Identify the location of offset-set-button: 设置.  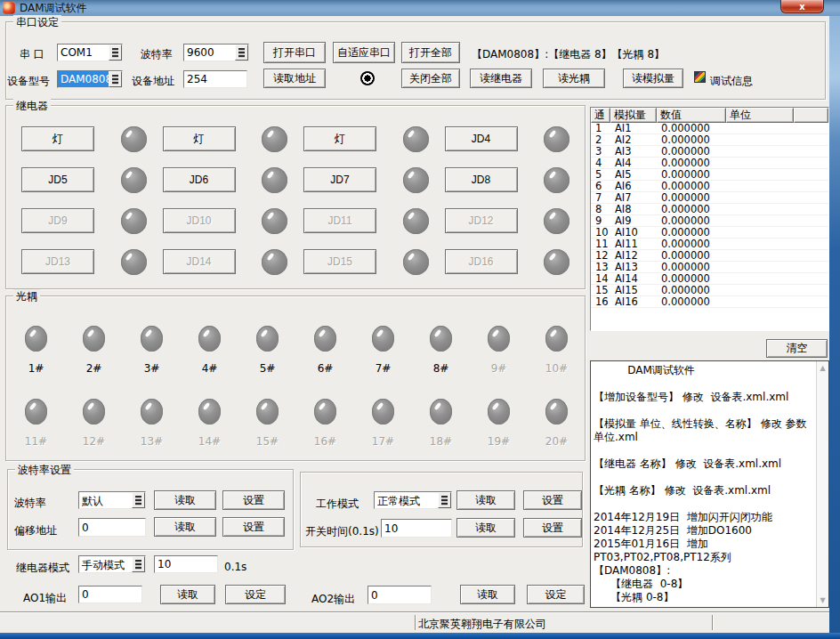
(254, 527).